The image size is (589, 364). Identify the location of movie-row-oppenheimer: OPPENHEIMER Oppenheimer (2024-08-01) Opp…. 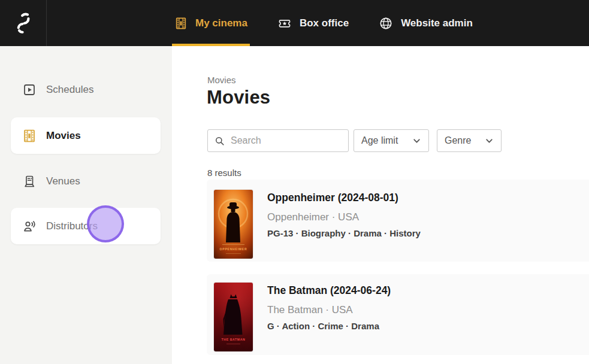
(398, 220).